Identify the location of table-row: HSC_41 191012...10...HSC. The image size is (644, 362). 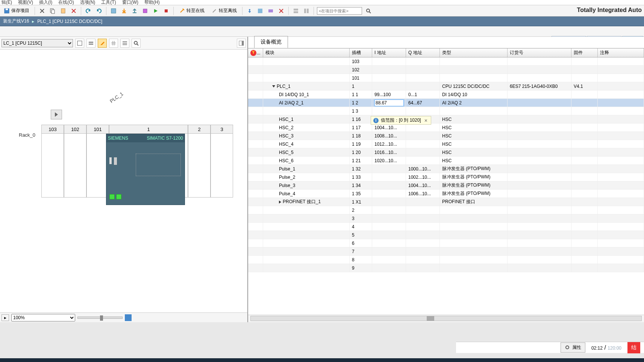
(446, 144).